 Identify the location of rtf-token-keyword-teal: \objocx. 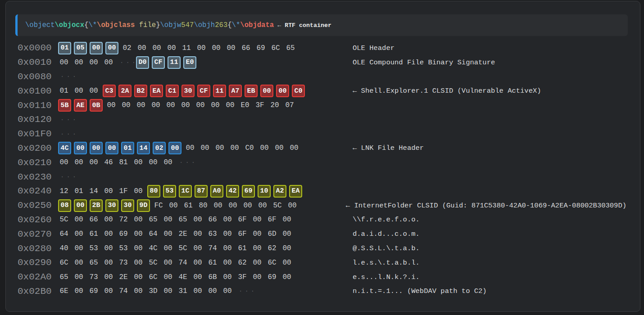
(70, 25).